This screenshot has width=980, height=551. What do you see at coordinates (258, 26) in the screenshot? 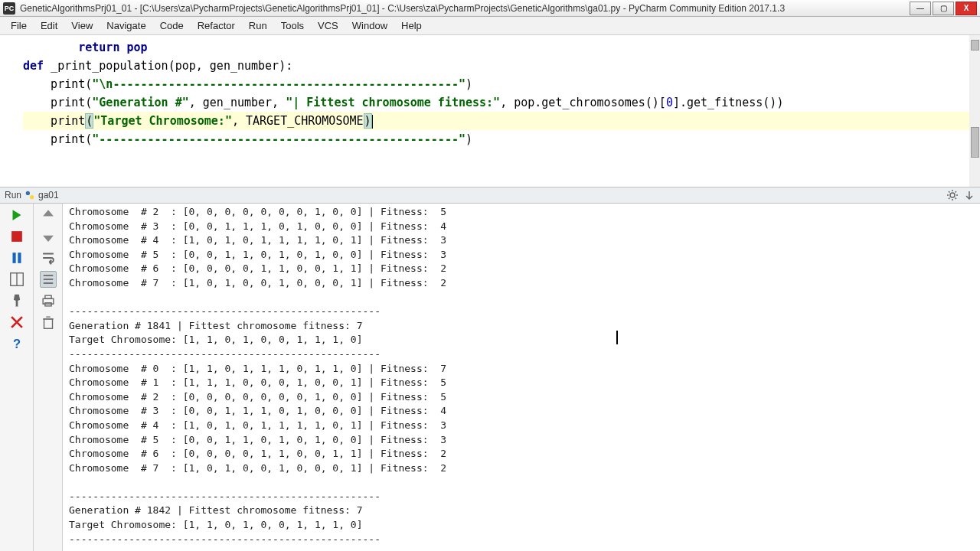
I see `menu-run: Run` at bounding box center [258, 26].